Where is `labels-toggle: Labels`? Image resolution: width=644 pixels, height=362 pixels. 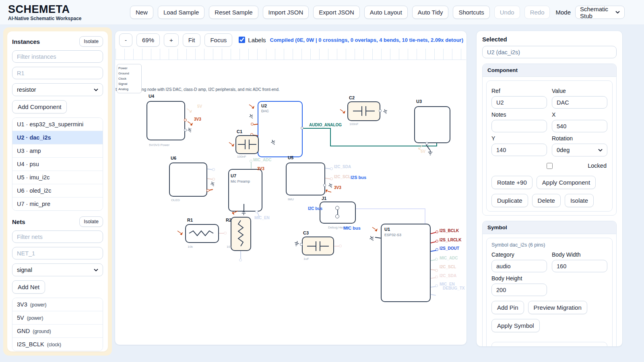
labels-toggle: Labels is located at coordinates (252, 40).